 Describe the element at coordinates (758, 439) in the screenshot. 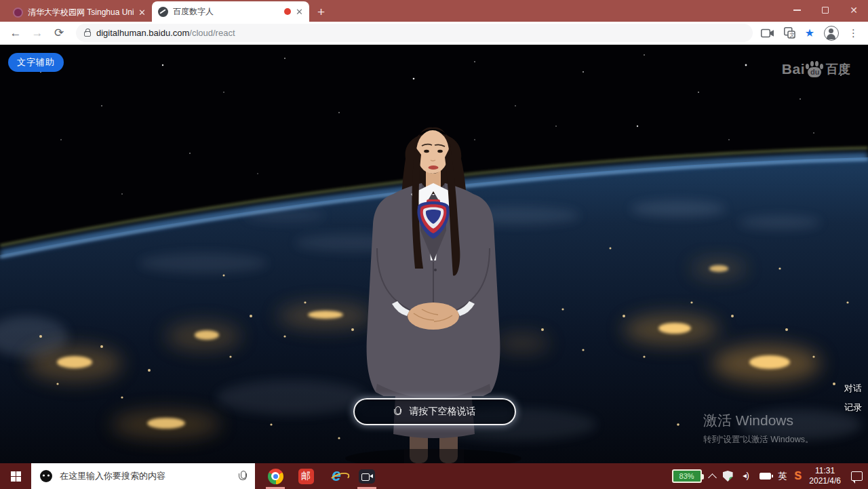

I see `watermark-line2: 转到“设置”以激活 Windows。` at that location.